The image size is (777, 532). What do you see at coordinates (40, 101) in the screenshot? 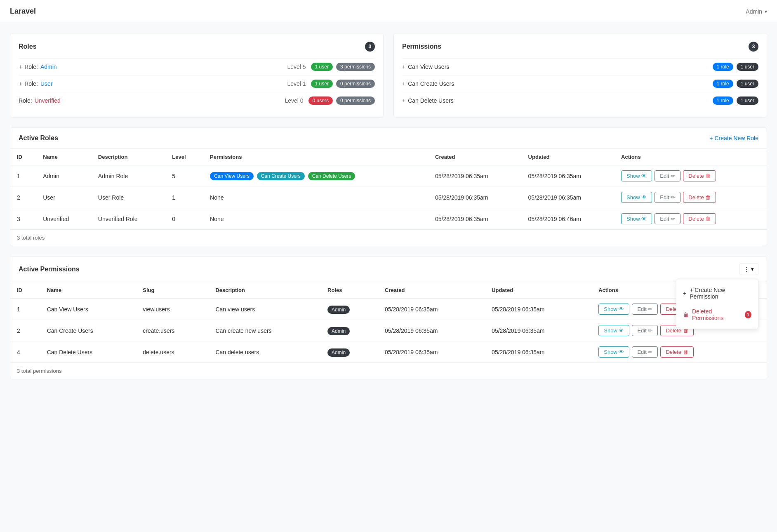
I see `role-unverified-label: Role: Unverified` at bounding box center [40, 101].